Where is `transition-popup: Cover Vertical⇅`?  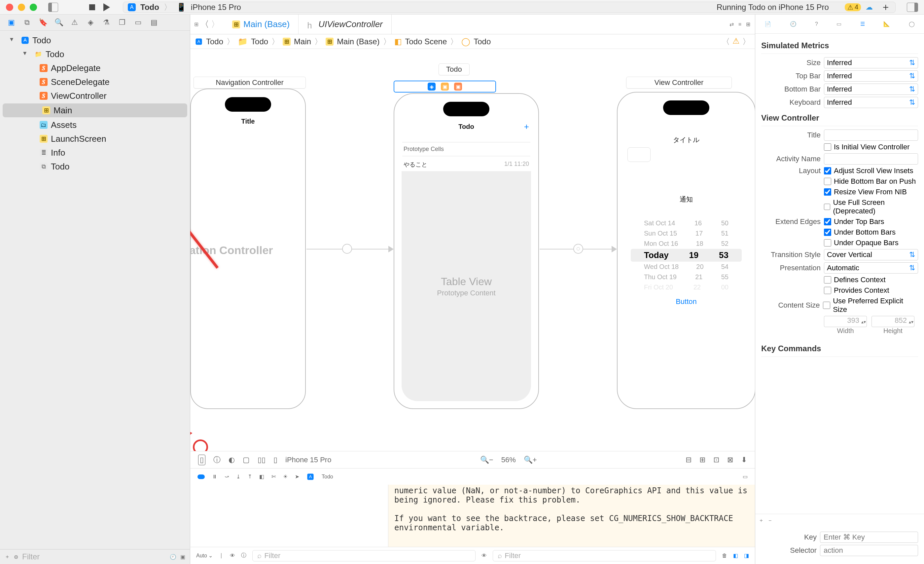 transition-popup: Cover Vertical⇅ is located at coordinates (871, 255).